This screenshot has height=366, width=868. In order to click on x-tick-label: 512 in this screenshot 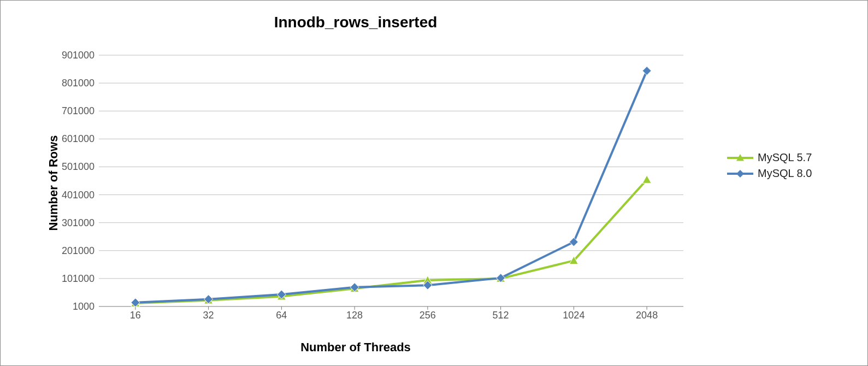, I will do `click(501, 316)`.